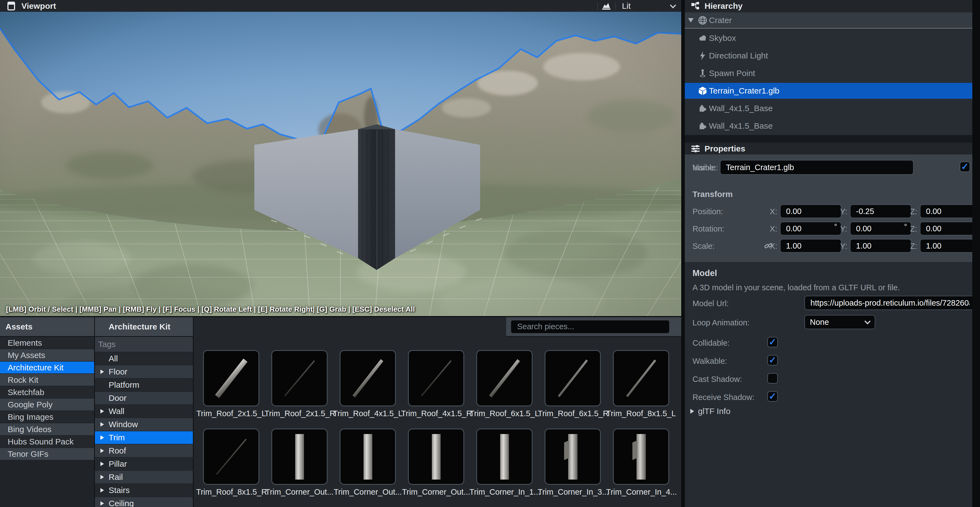 The height and width of the screenshot is (507, 980). I want to click on asset-source-item: Elements, so click(47, 343).